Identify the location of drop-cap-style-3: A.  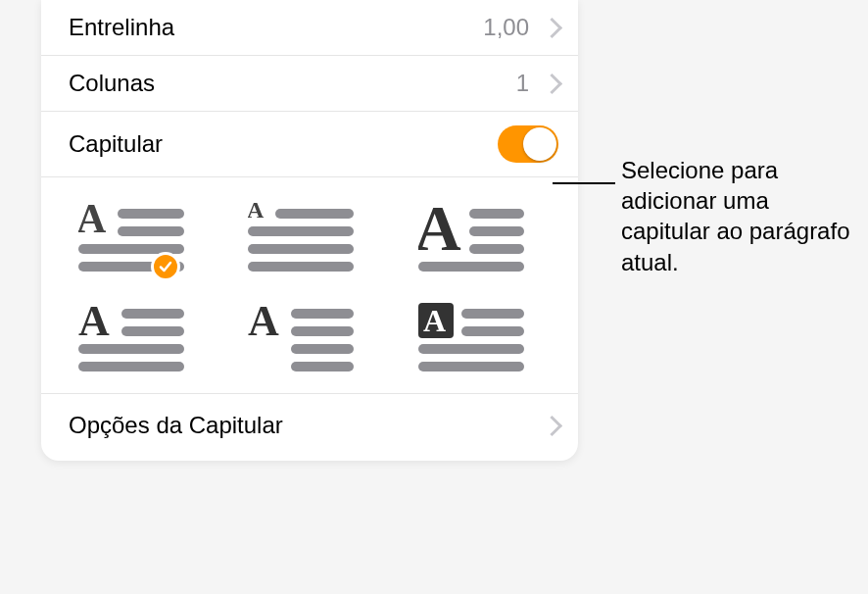
(473, 240).